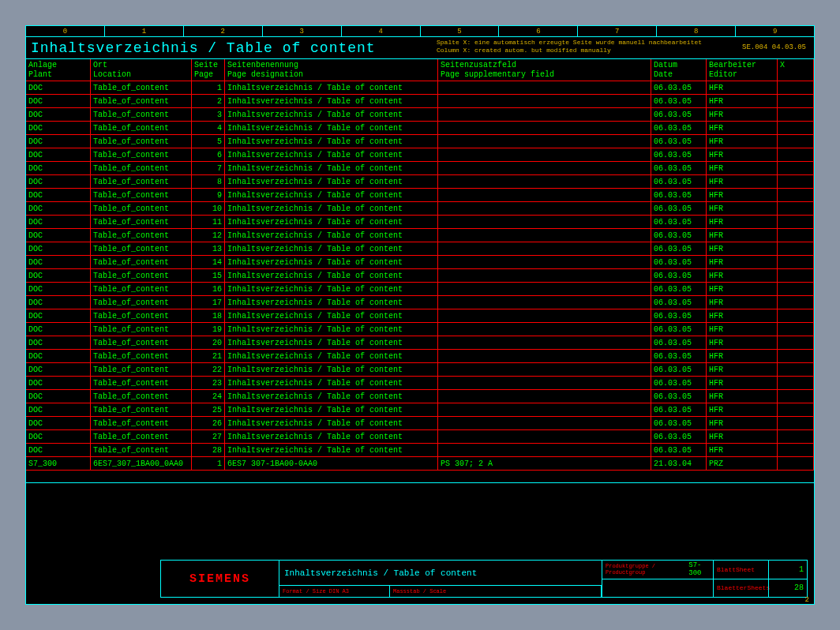 This screenshot has height=630, width=840. I want to click on table-row: DOCTable_of_content26Inhaltsverzeichnis …, so click(420, 423).